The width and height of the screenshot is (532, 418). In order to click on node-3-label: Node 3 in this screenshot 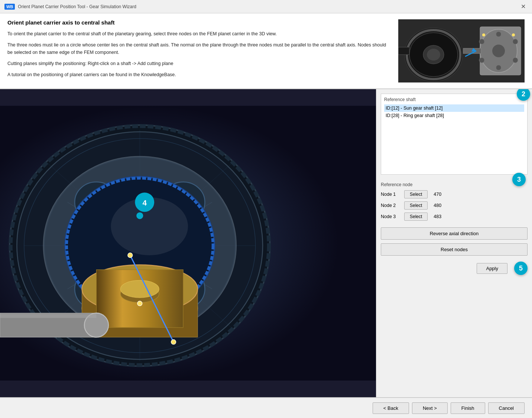, I will do `click(391, 217)`.